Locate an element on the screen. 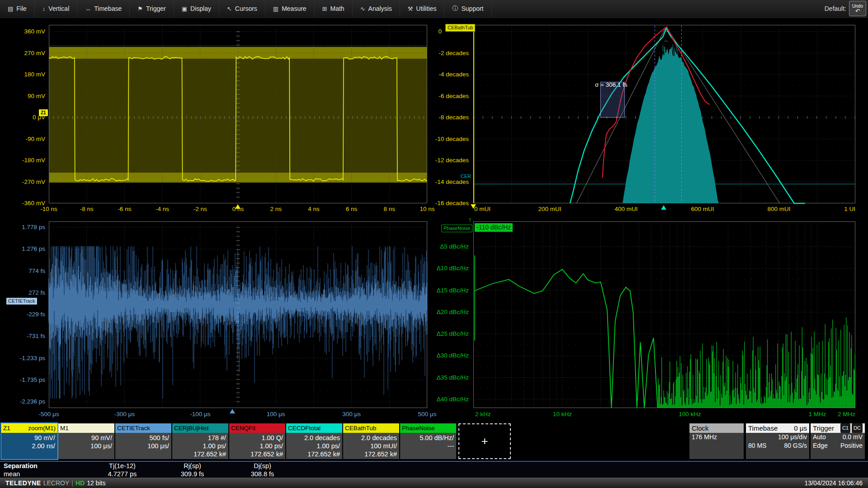 The width and height of the screenshot is (868, 488). descriptor-value-line: 1.00 Q/ is located at coordinates (272, 438).